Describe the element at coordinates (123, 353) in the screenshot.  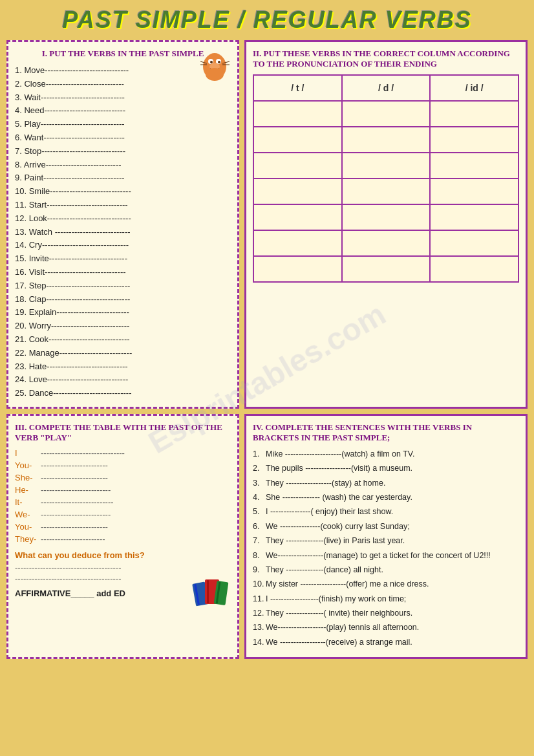
I see `verb-list-item: 22. Manage--------------------------` at that location.